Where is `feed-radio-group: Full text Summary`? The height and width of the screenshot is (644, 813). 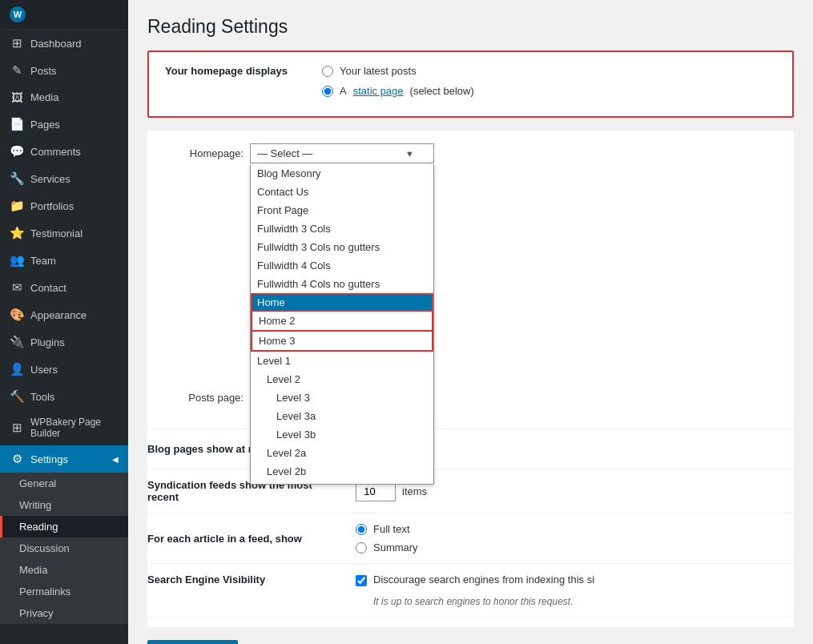
feed-radio-group: Full text Summary is located at coordinates (387, 538).